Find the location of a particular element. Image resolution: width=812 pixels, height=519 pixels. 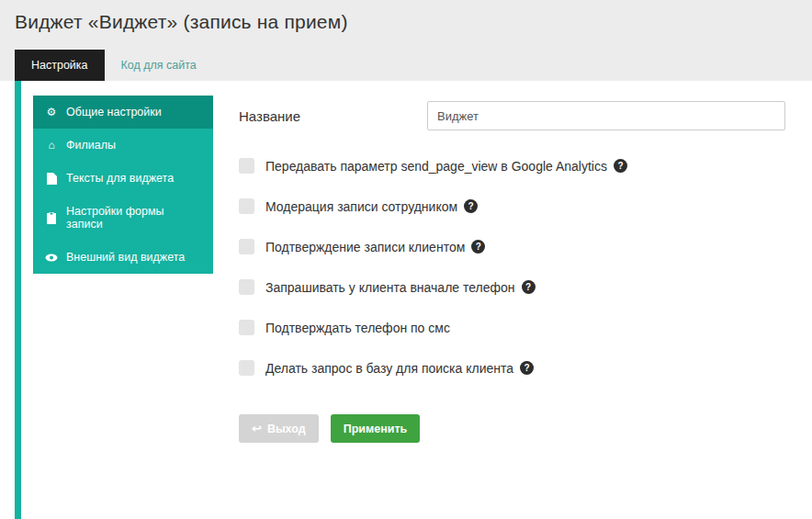

sidebar-item-label: Внешний вид виджета is located at coordinates (125, 257).